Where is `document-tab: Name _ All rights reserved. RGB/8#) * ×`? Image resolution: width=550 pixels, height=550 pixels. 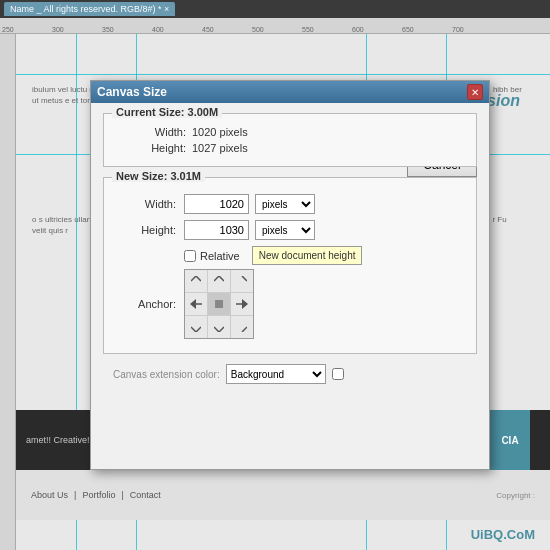
document-tab: Name _ All rights reserved. RGB/8#) * × is located at coordinates (90, 9).